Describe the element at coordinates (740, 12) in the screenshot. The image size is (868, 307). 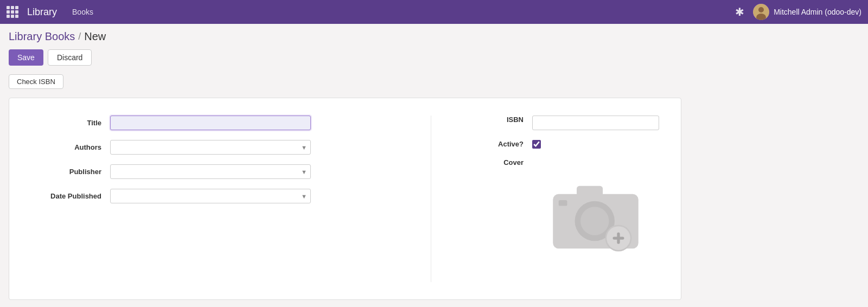
I see `debug-icon: ✱` at that location.